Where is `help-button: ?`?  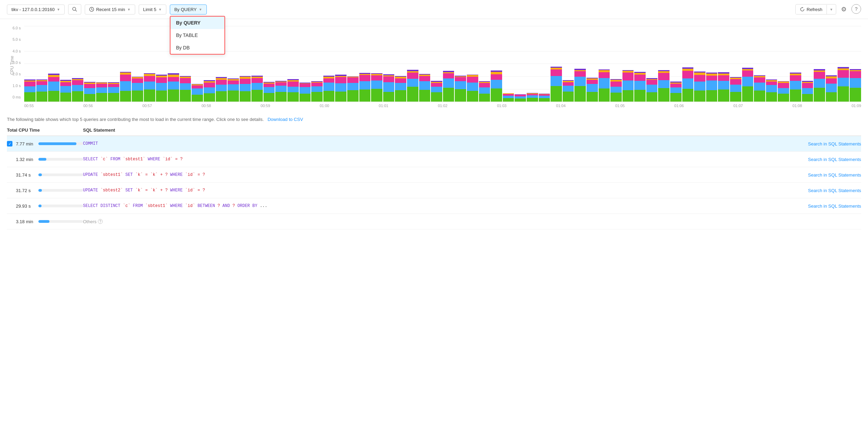 help-button: ? is located at coordinates (856, 9).